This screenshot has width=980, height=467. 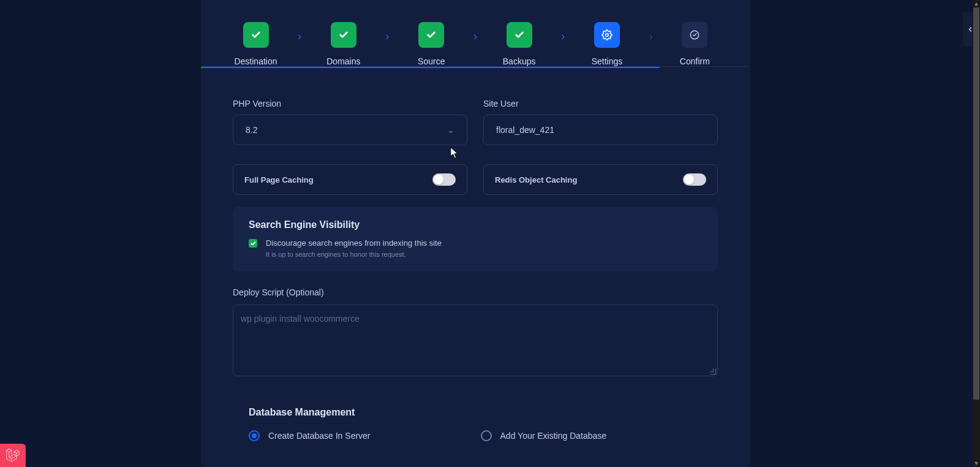 What do you see at coordinates (608, 44) in the screenshot?
I see `step-settings: Settings` at bounding box center [608, 44].